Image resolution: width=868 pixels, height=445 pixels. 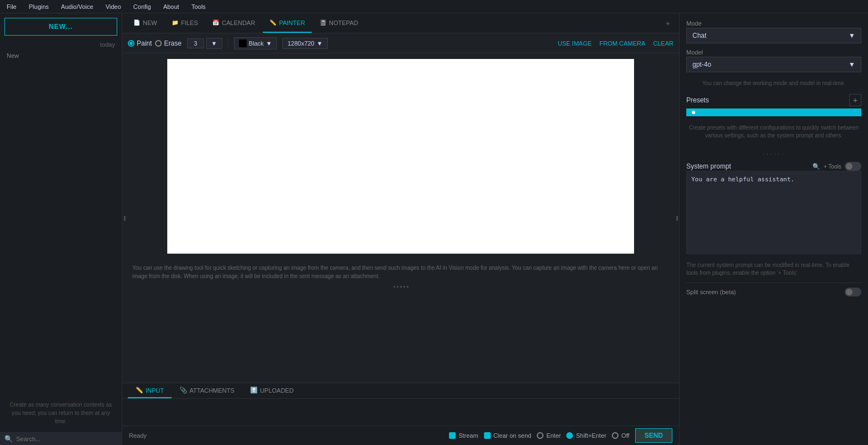 What do you see at coordinates (774, 61) in the screenshot?
I see `model-section: Model gpt-4o ▼` at bounding box center [774, 61].